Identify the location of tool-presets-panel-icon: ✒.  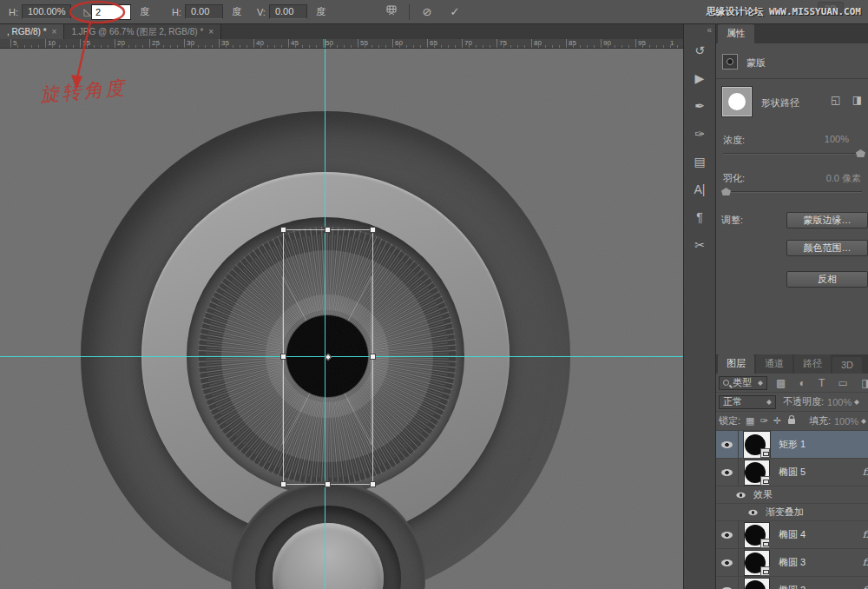
(700, 106).